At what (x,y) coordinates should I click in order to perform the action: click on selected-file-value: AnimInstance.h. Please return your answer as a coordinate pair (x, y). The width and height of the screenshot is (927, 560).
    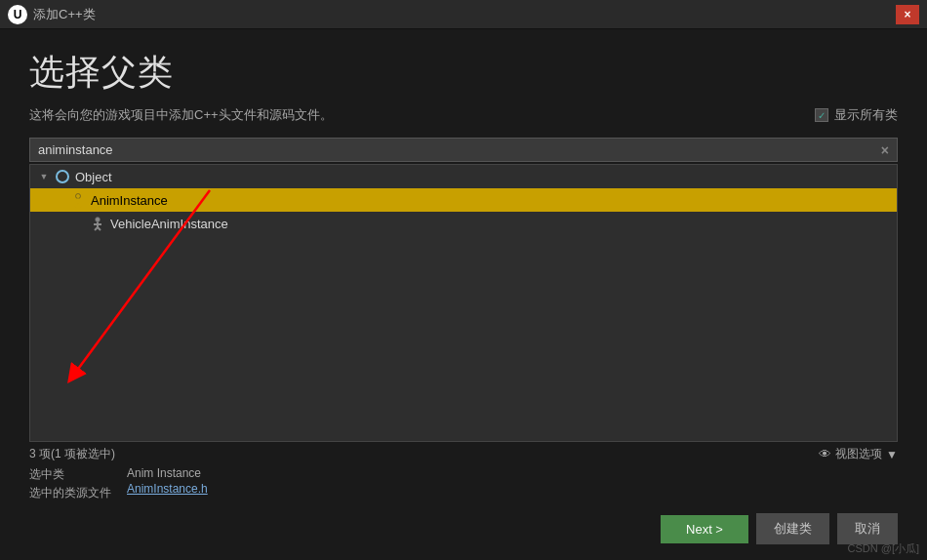
    Looking at the image, I should click on (168, 489).